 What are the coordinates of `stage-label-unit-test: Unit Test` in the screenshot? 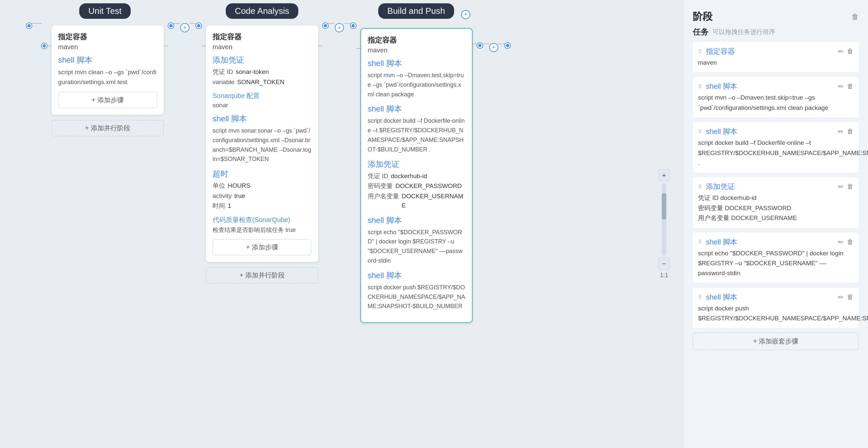 It's located at (105, 11).